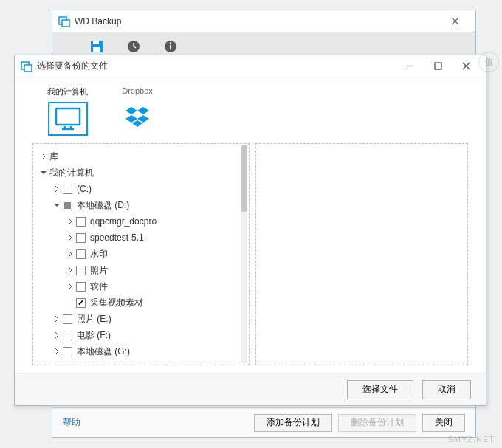  I want to click on parent-titlebar: WD Backup, so click(264, 21).